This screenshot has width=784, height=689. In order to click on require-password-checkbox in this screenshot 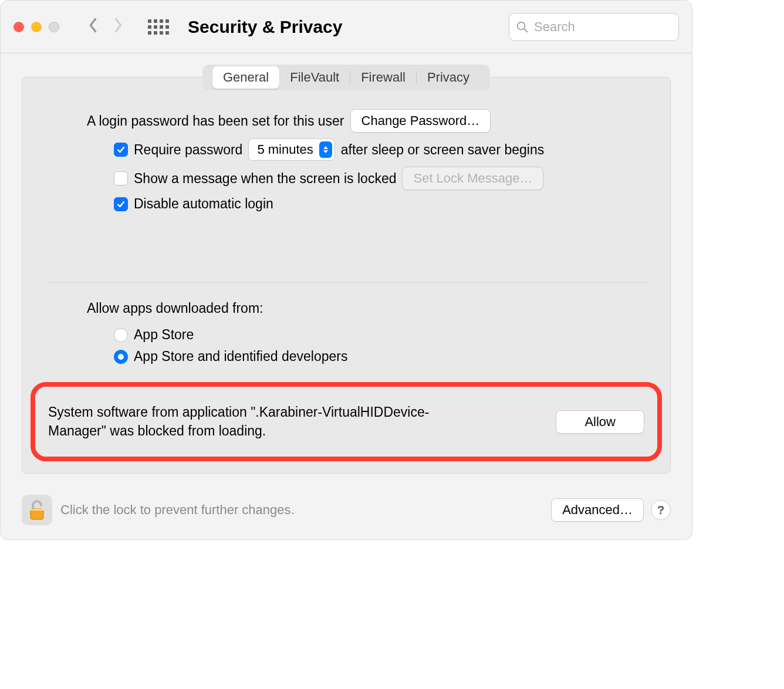, I will do `click(121, 150)`.